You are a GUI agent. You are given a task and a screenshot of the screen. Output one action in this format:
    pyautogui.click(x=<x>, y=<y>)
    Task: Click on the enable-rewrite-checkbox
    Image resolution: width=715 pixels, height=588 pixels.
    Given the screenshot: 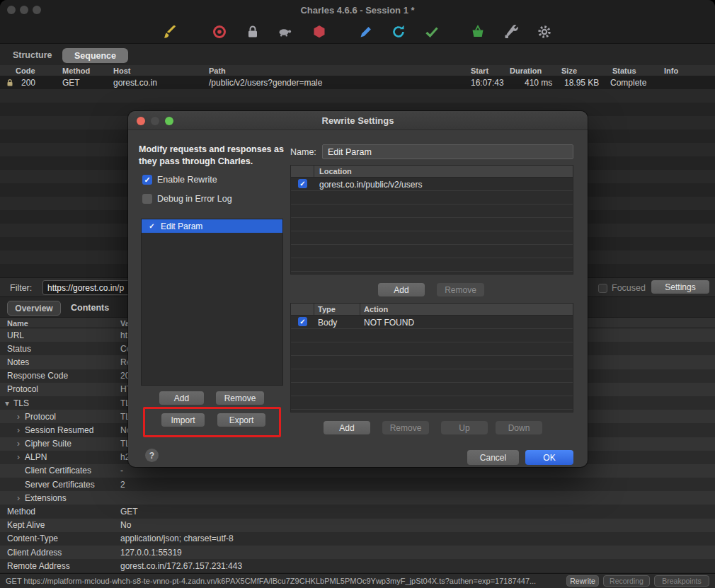 What is the action you would take?
    pyautogui.click(x=147, y=180)
    